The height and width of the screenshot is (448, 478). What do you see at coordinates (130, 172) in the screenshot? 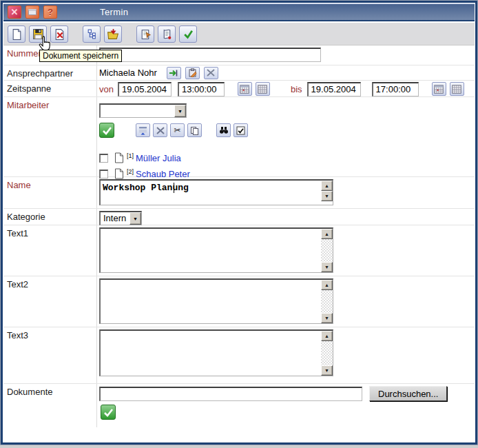
I see `employee-index: [2]` at bounding box center [130, 172].